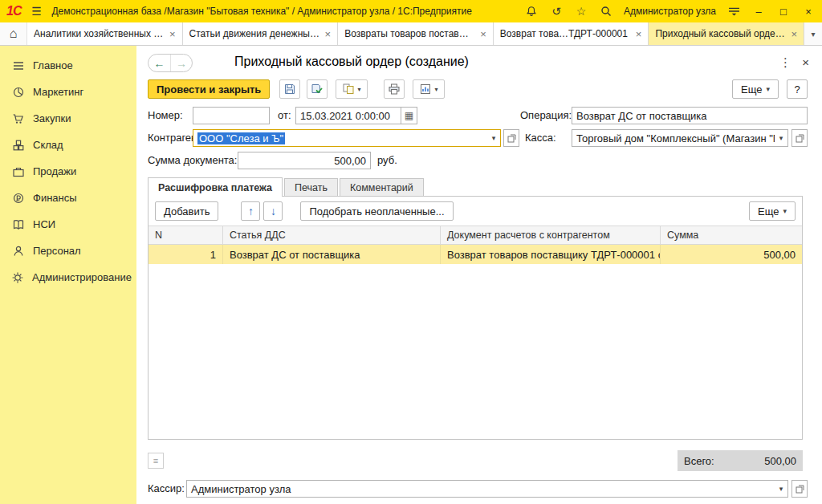 The height and width of the screenshot is (504, 822). Describe the element at coordinates (273, 211) in the screenshot. I see `move-down-button: ↓` at that location.